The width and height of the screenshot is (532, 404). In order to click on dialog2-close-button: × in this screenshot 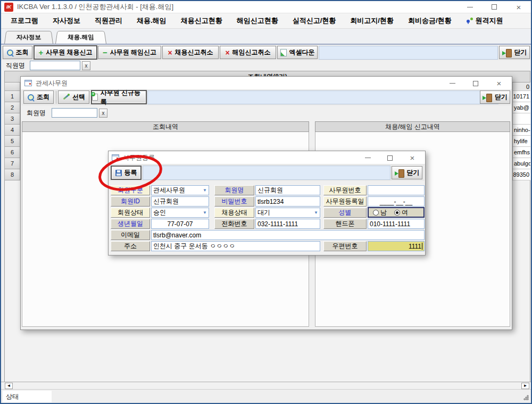, I will do `click(412, 158)`.